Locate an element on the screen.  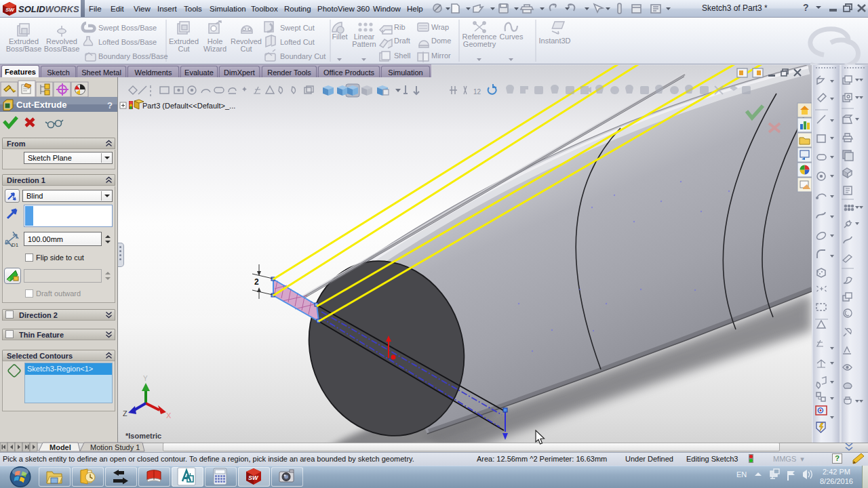
svg-text: 12 is located at coordinates (477, 92).